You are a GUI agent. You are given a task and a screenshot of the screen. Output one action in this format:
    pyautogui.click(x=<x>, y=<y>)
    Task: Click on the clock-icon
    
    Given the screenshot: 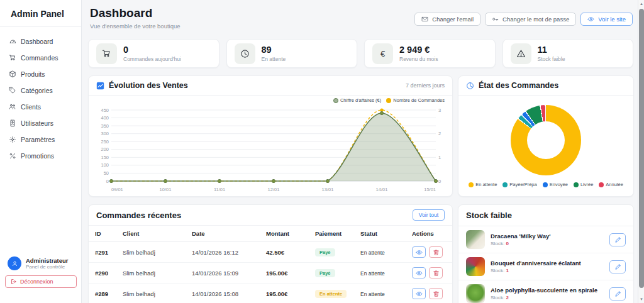 What is the action you would take?
    pyautogui.click(x=245, y=54)
    